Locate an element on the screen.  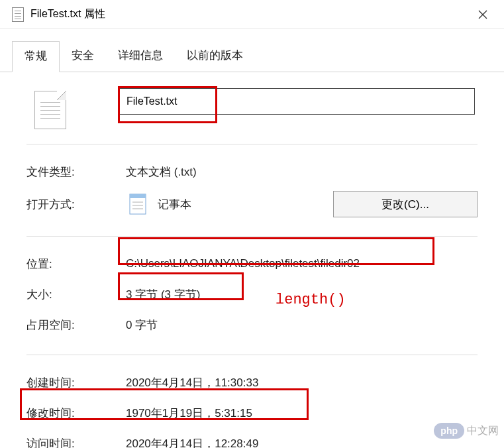
disk-label: 占用空间: is located at coordinates (76, 325).